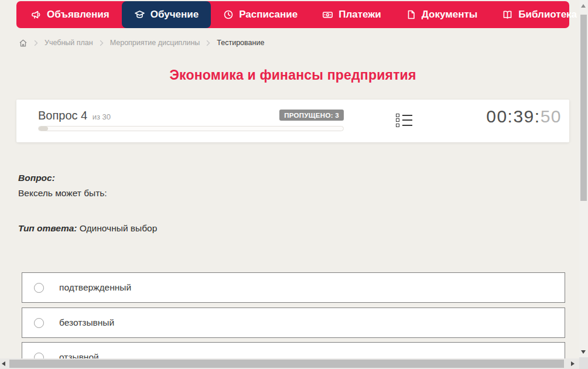 This screenshot has height=369, width=588. I want to click on home-icon, so click(23, 43).